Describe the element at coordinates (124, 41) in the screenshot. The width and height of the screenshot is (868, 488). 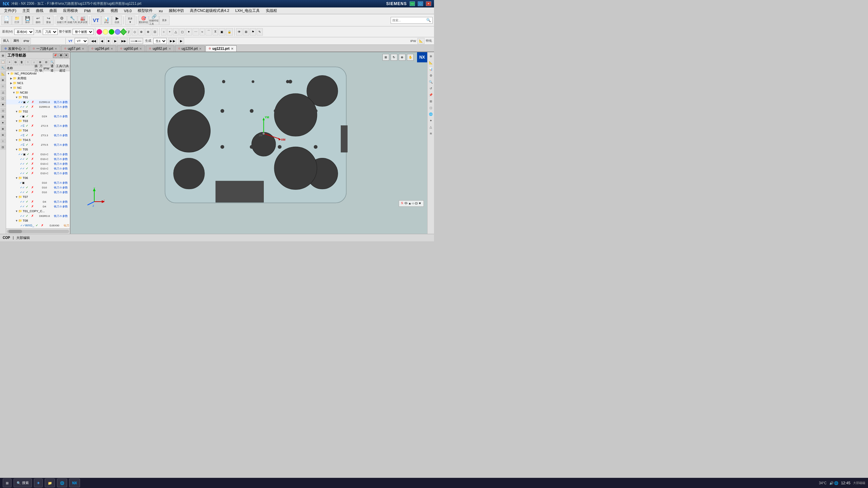
I see `vt-next-btn: ▶▶` at that location.